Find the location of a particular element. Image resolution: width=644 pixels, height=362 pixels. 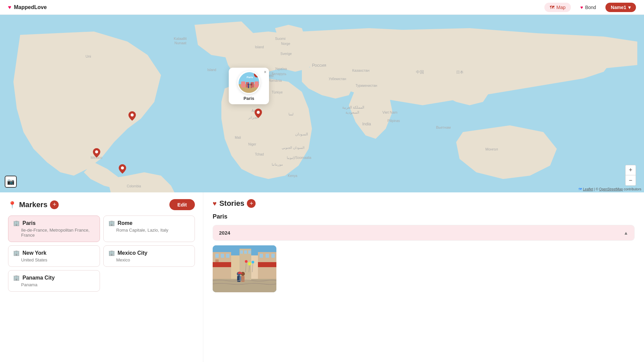

markers-grid: 🏢 Paris Ile-de-France, Metropolitan Fran… is located at coordinates (101, 253).